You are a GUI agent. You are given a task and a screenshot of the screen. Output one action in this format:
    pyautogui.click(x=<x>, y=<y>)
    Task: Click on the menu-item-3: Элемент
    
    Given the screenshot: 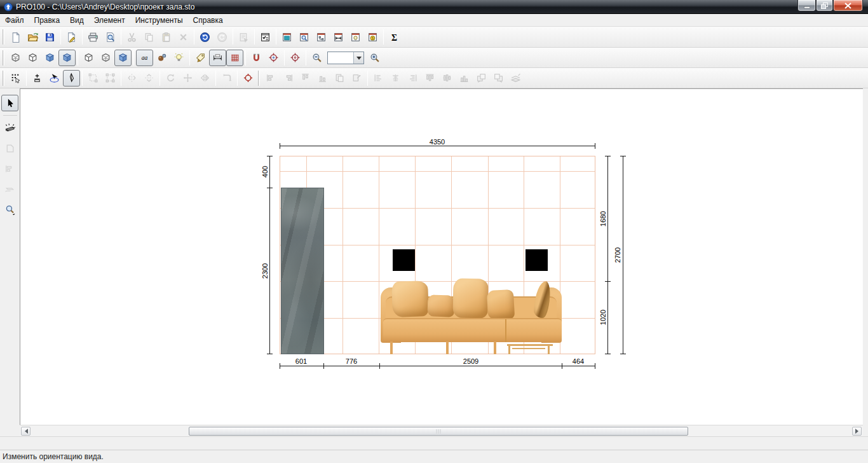 What is the action you would take?
    pyautogui.click(x=109, y=20)
    